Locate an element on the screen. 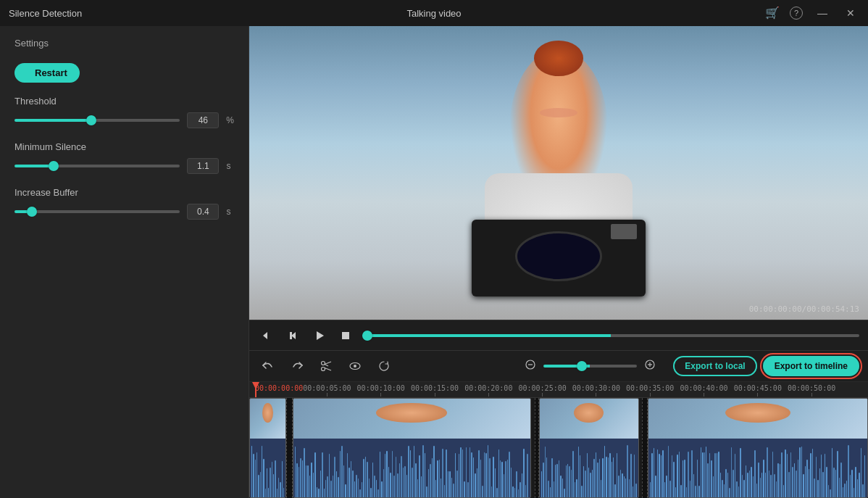 The image size is (868, 498). close-button: ✕ is located at coordinates (851, 13).